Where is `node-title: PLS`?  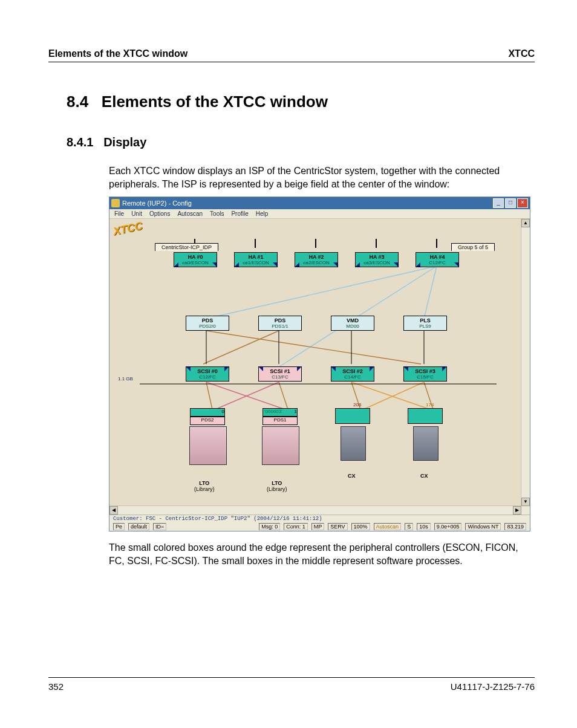 node-title: PLS is located at coordinates (425, 320).